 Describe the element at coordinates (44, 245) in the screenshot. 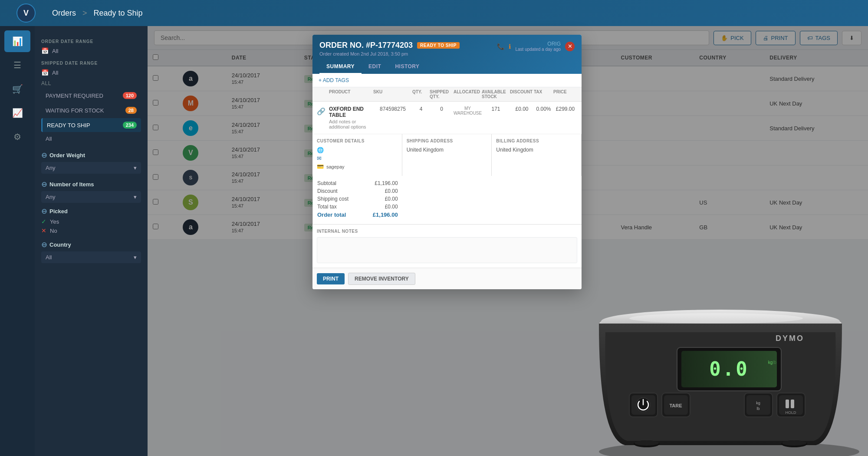

I see `slider-icon-4: ⊖` at that location.